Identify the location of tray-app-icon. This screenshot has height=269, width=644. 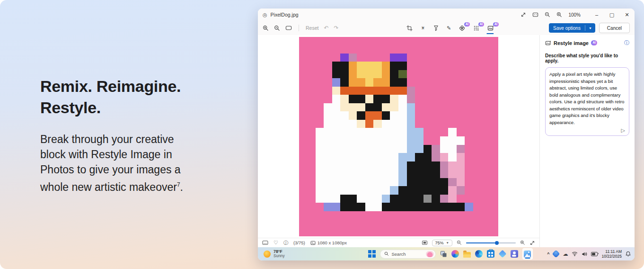
(556, 254).